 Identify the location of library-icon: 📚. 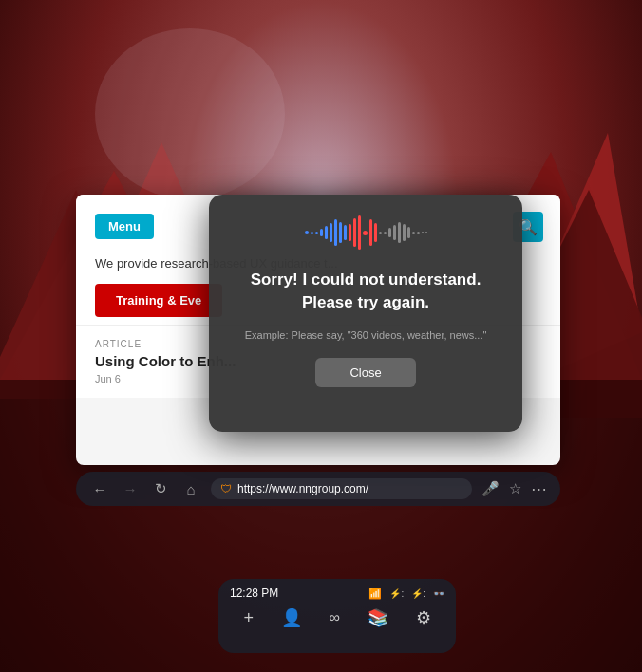
(378, 618).